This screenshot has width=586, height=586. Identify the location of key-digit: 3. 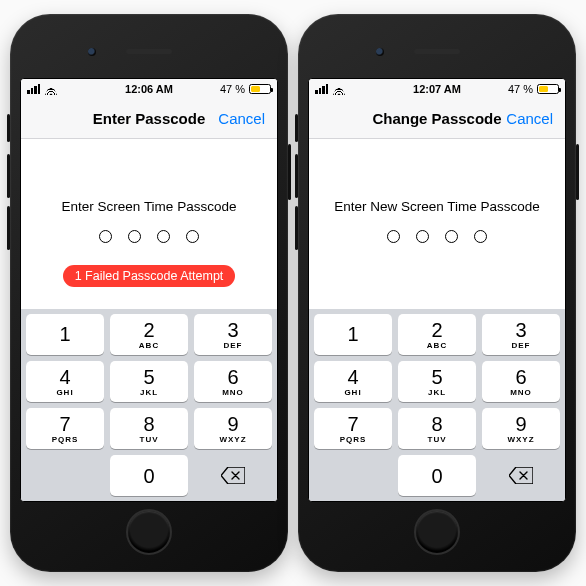
(520, 330).